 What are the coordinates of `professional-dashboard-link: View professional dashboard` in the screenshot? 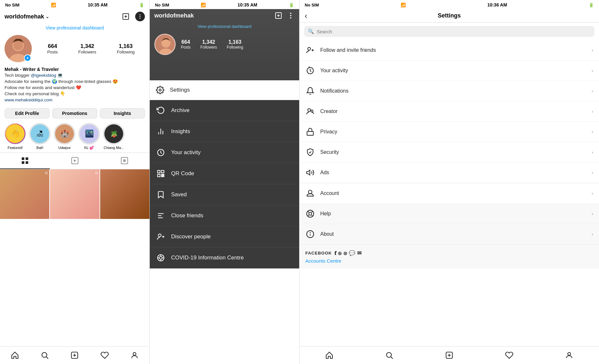 It's located at (75, 28).